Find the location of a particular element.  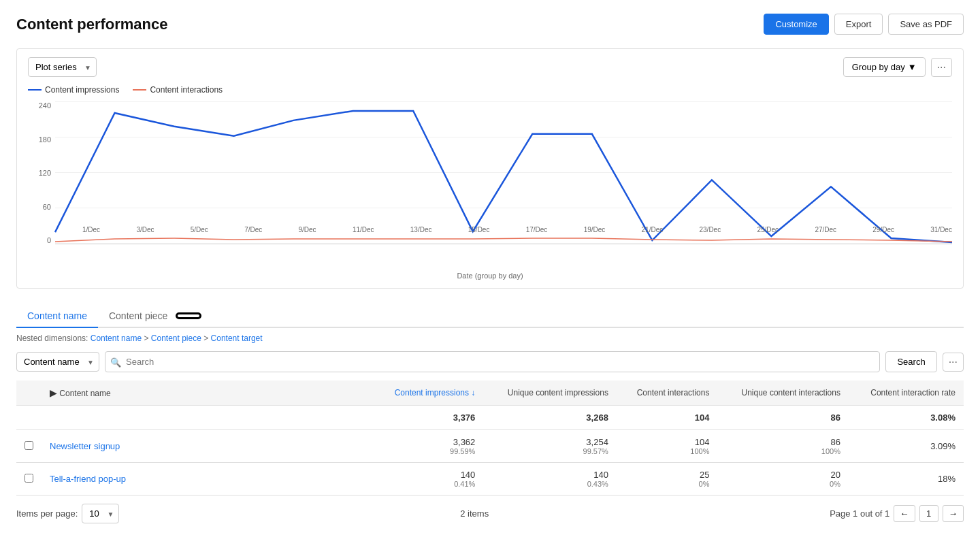

x-label-11: 11/Dec is located at coordinates (363, 230).